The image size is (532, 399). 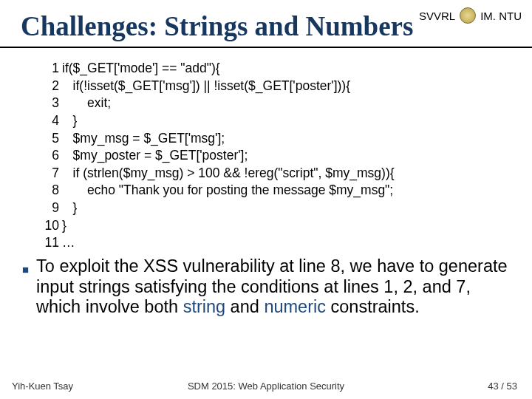 What do you see at coordinates (268, 121) in the screenshot?
I see `code-line: 4 }` at bounding box center [268, 121].